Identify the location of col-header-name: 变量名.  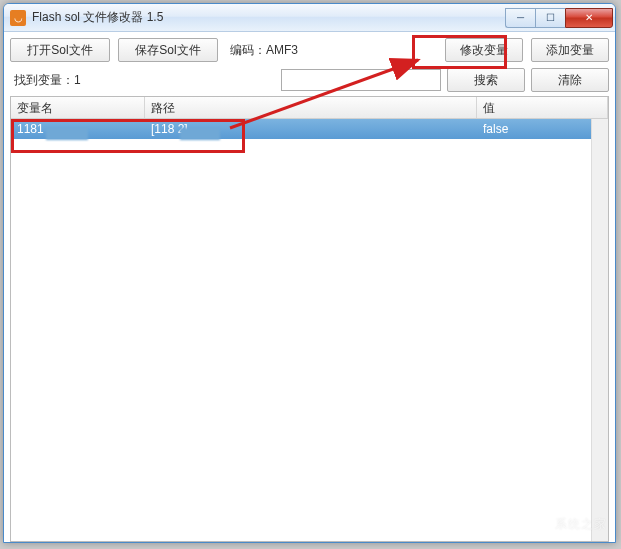
(78, 108).